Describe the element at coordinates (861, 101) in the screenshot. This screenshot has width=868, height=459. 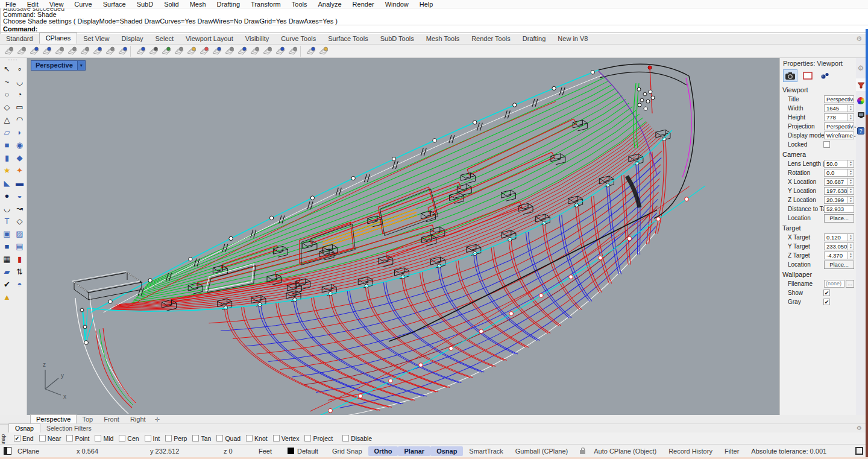
I see `display-tab-icon` at that location.